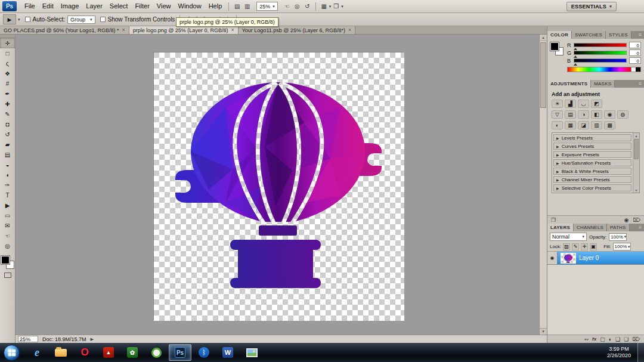 Image resolution: width=644 pixels, height=362 pixels. What do you see at coordinates (600, 52) in the screenshot?
I see `green-slider` at bounding box center [600, 52].